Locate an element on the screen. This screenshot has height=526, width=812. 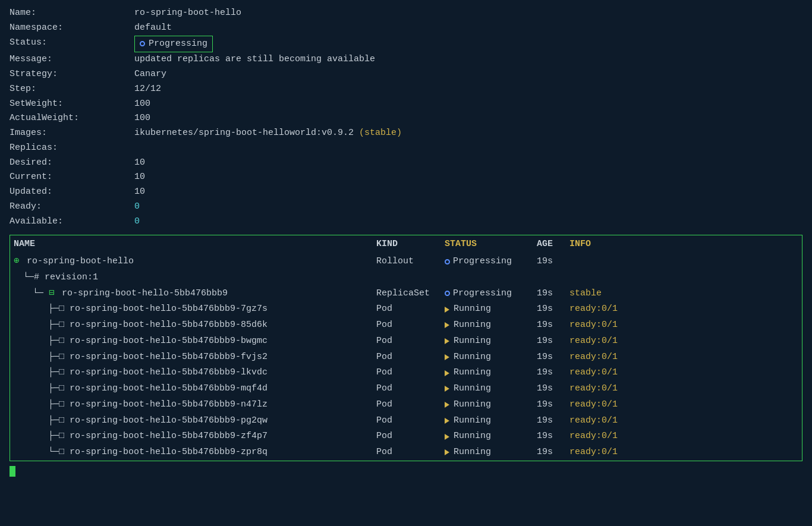
pod-name: └─□ ro-spring-boot-hello-5bb476bbb9-zpr8… is located at coordinates (195, 453).